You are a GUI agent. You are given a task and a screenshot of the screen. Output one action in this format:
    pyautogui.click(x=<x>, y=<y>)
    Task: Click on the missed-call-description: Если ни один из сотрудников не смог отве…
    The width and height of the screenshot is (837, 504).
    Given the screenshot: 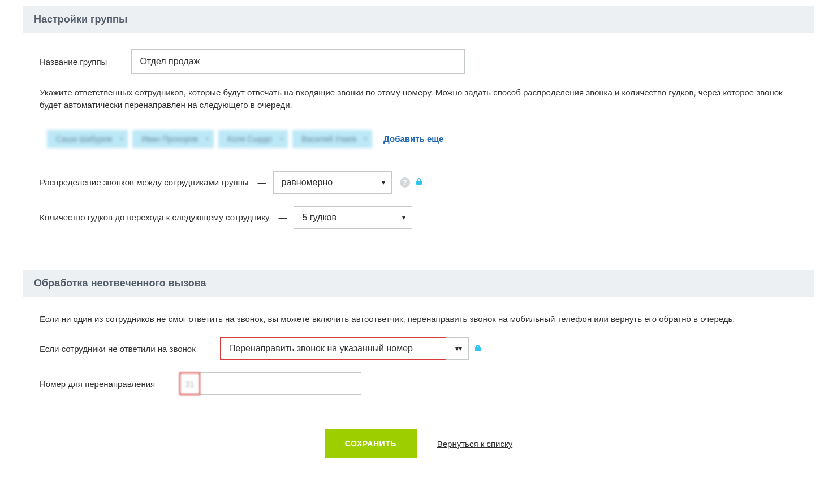 What is the action you would take?
    pyautogui.click(x=419, y=319)
    